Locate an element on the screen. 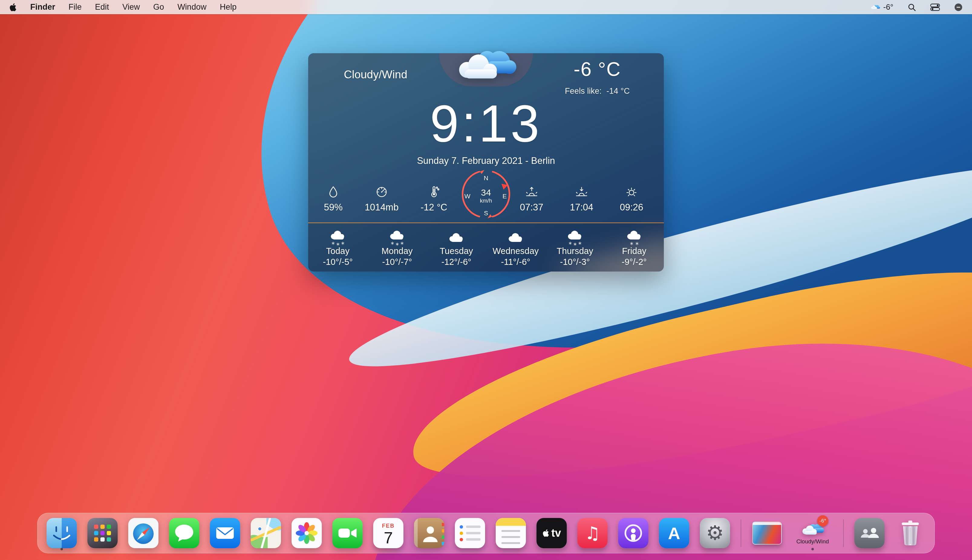  dock-trash is located at coordinates (910, 533).